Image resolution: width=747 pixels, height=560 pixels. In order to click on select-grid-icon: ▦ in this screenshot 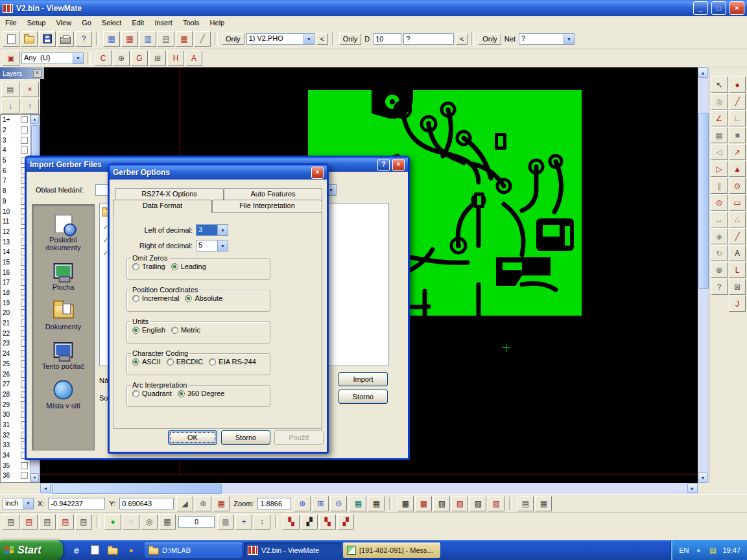, I will do `click(543, 504)`.